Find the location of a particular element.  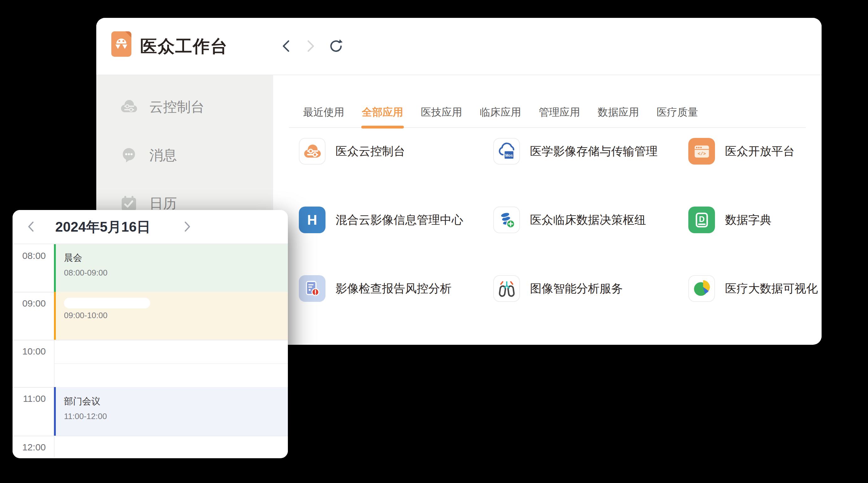

sidebar-item-label: 消息 is located at coordinates (163, 156).